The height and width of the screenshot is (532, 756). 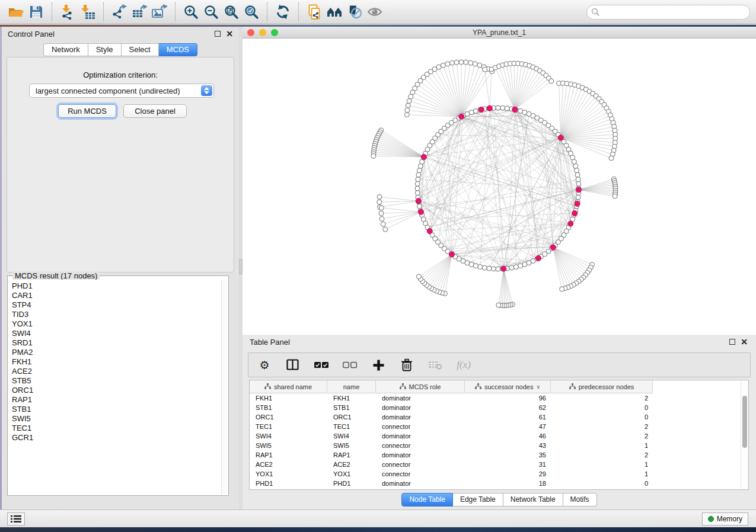 I want to click on mcds-result-list: PHD1CAR1STP4TID3YOX1SWI4SRD1PMA2FKH1ACE2…, so click(x=115, y=387).